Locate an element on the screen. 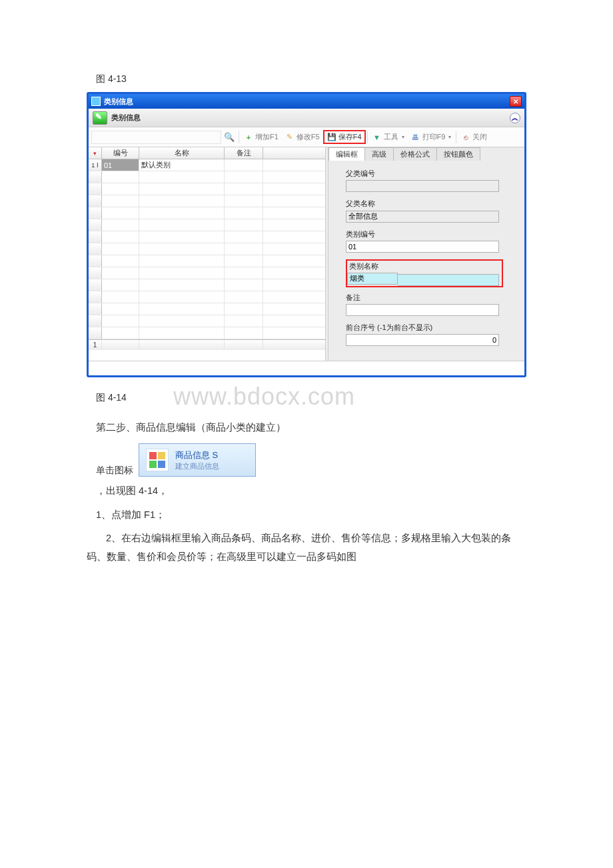 Image resolution: width=613 pixels, height=868 pixels. parent-code-input is located at coordinates (422, 186).